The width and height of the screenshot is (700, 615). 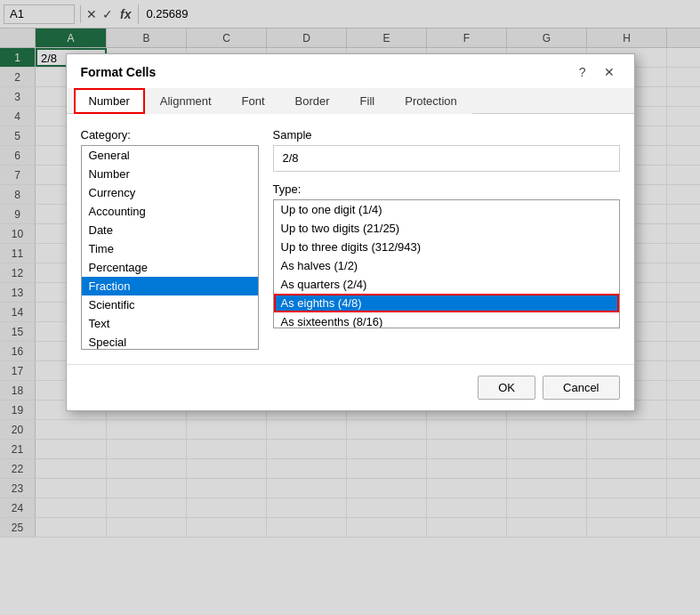 What do you see at coordinates (447, 247) in the screenshot?
I see `type-three-digits: Up to three digits (312/943)` at bounding box center [447, 247].